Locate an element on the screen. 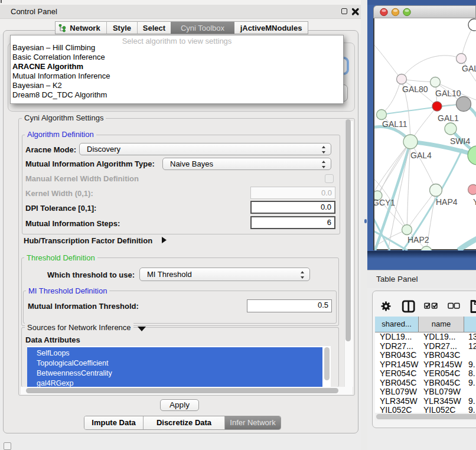  svg-text: GAL7 is located at coordinates (469, 69).